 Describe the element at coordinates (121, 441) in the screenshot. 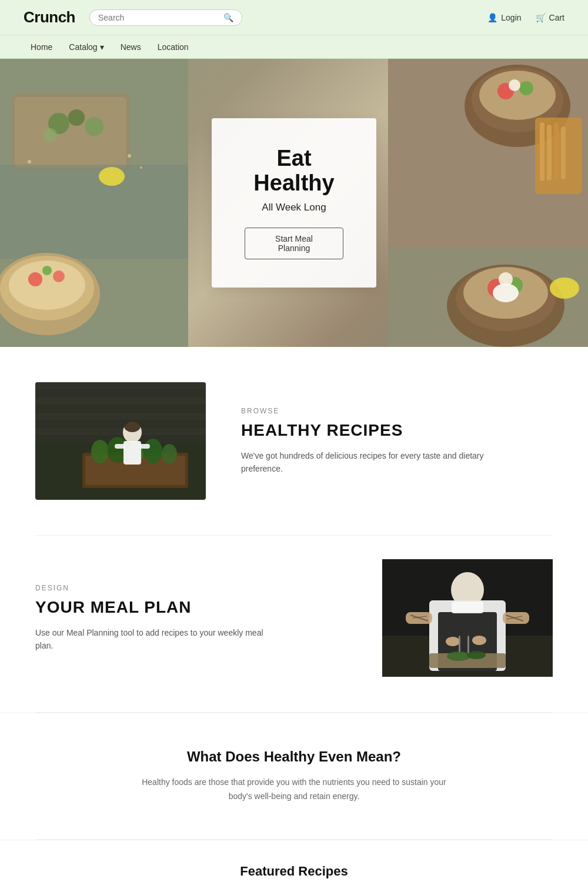

I see `chef-garden-svg` at that location.